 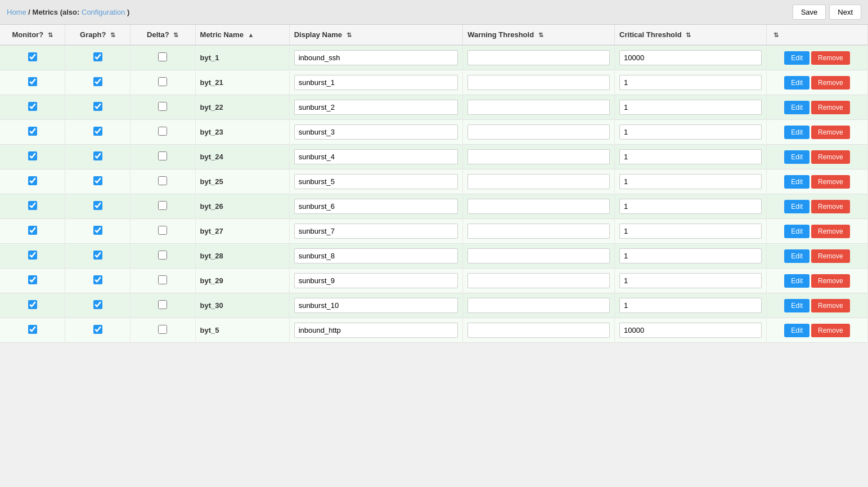 I want to click on graph-sort-icon: ⇅, so click(x=113, y=35).